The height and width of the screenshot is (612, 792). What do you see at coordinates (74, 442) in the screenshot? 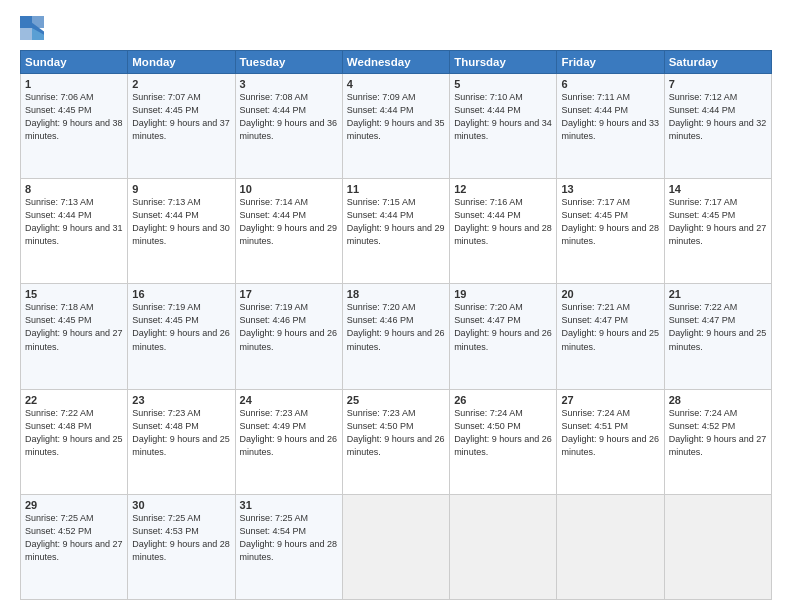
I see `day-cell-22: 22 Sunrise: 7:22 AMSunset: 4:48 PMDaylig…` at bounding box center [74, 442].